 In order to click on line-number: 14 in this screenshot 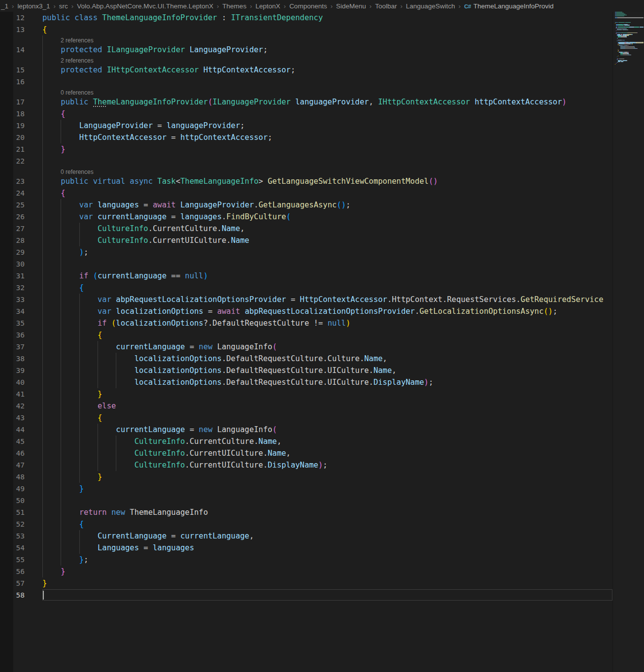, I will do `click(21, 50)`.